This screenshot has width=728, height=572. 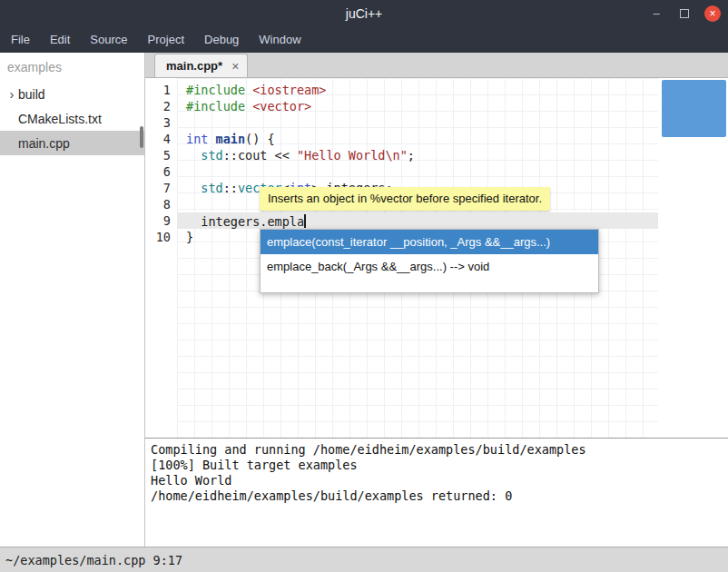 I want to click on menu-item-window: Window, so click(x=280, y=40).